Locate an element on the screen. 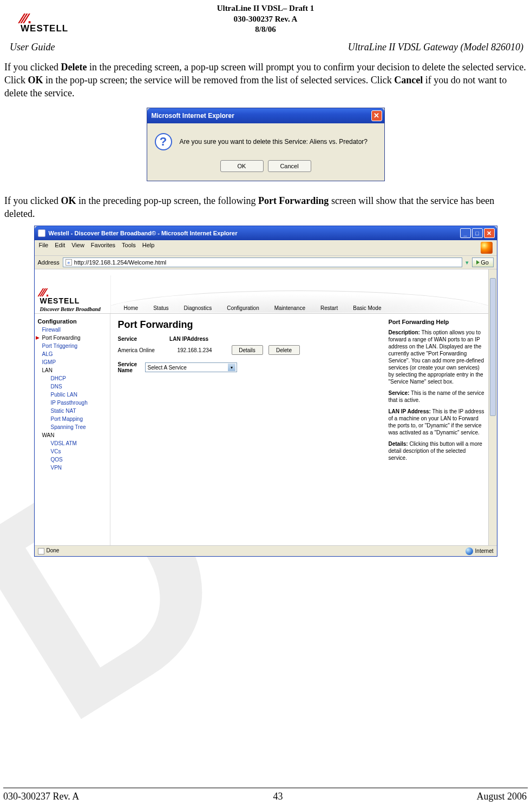 This screenshot has width=531, height=812. sidebar-group-wan: WAN is located at coordinates (74, 435).